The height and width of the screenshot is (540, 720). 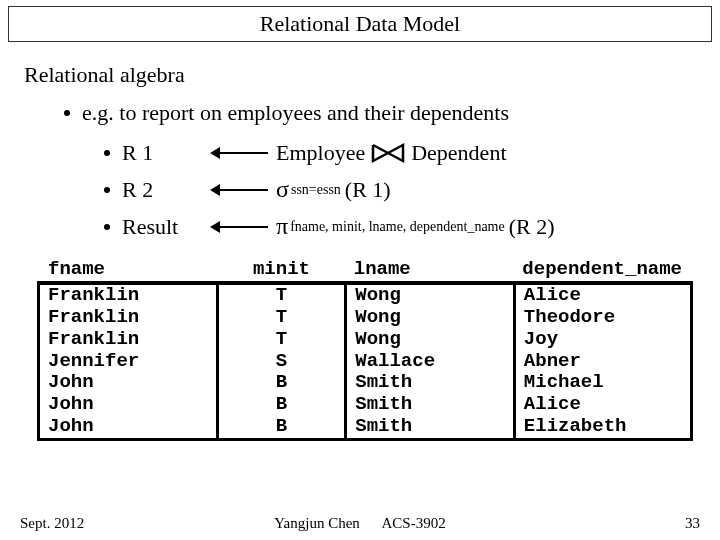 What do you see at coordinates (282, 270) in the screenshot?
I see `th-minit: minit` at bounding box center [282, 270].